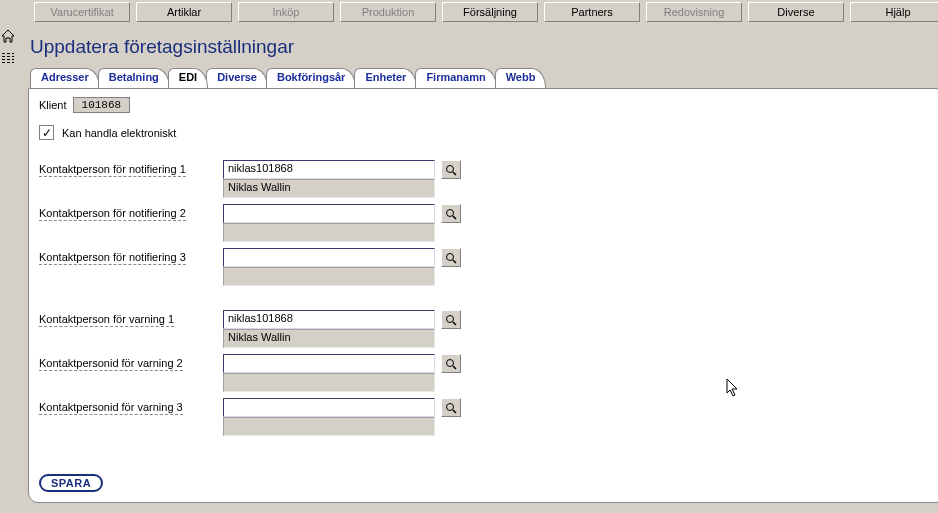  What do you see at coordinates (388, 12) in the screenshot?
I see `nav-produktion: Produktion` at bounding box center [388, 12].